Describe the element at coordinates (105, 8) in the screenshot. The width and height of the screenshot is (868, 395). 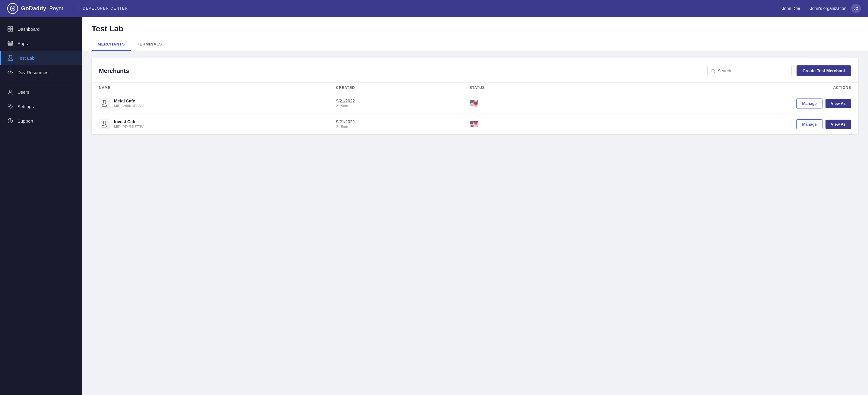
I see `dev-center-label: DEVELOPER CENTER` at that location.